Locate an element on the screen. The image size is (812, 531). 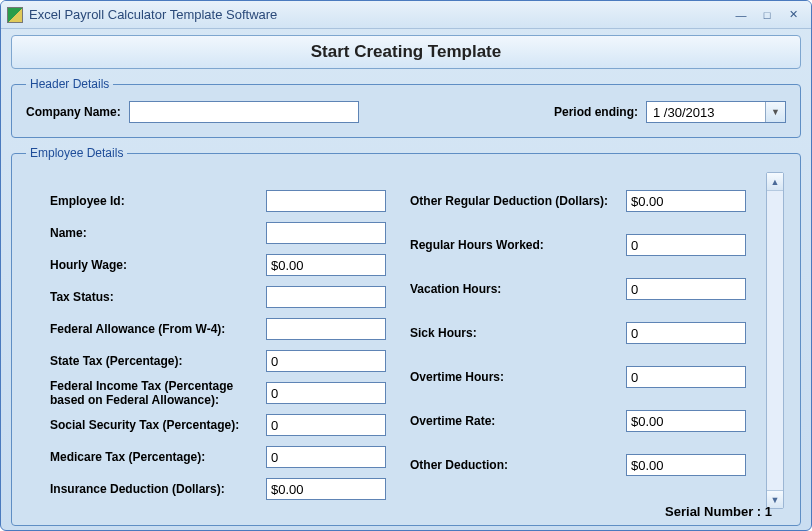
social-security-label: Social Security Tax (Percentage): is located at coordinates (154, 425).